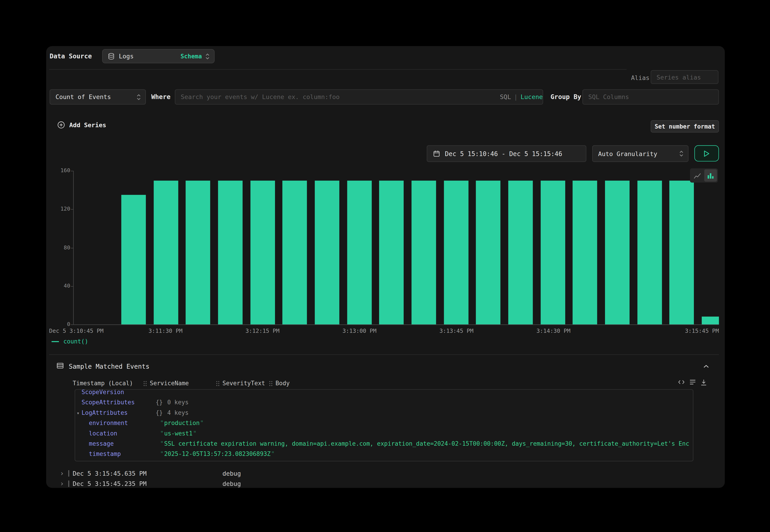 The width and height of the screenshot is (770, 532). What do you see at coordinates (384, 423) in the screenshot?
I see `json-row: environment"production"` at bounding box center [384, 423].